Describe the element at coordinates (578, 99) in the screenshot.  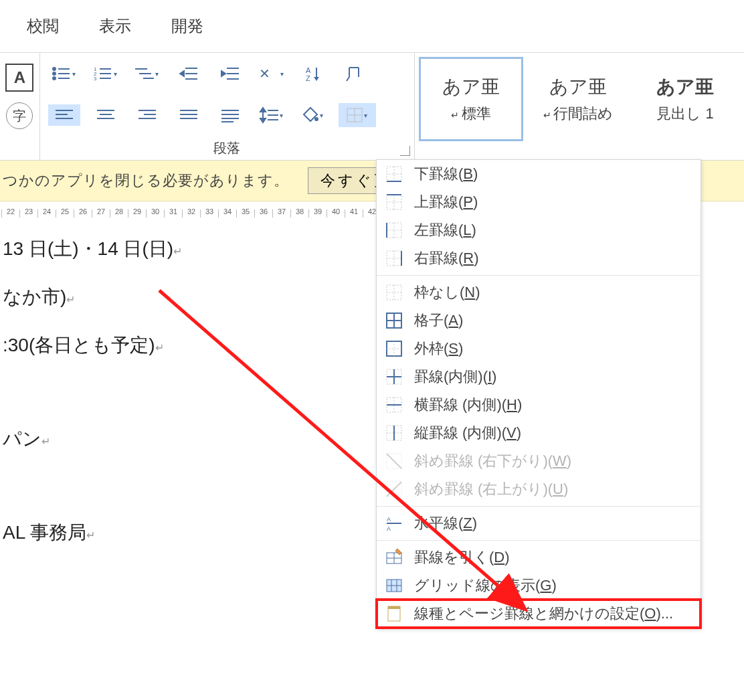
I see `style-no-spacing: あア亜 ↵ 行間詰め` at that location.